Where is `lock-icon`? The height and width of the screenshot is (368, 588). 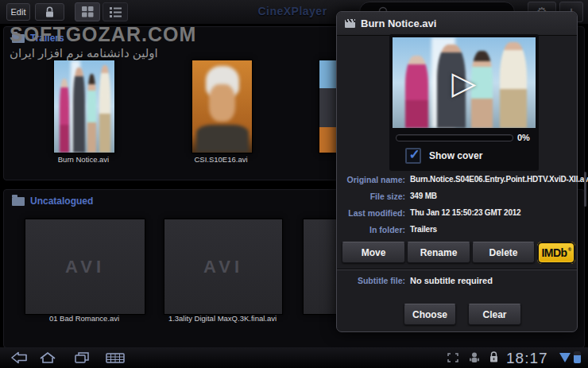 lock-icon is located at coordinates (49, 13).